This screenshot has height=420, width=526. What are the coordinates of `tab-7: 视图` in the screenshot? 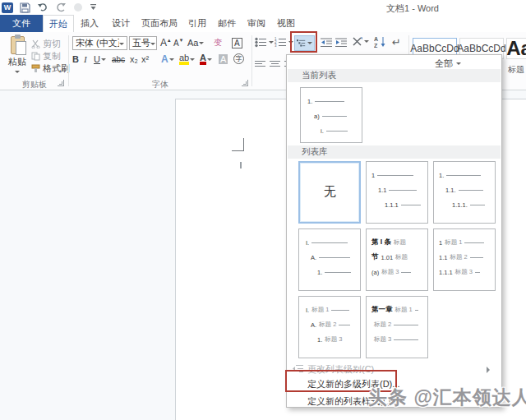 It's located at (286, 23).